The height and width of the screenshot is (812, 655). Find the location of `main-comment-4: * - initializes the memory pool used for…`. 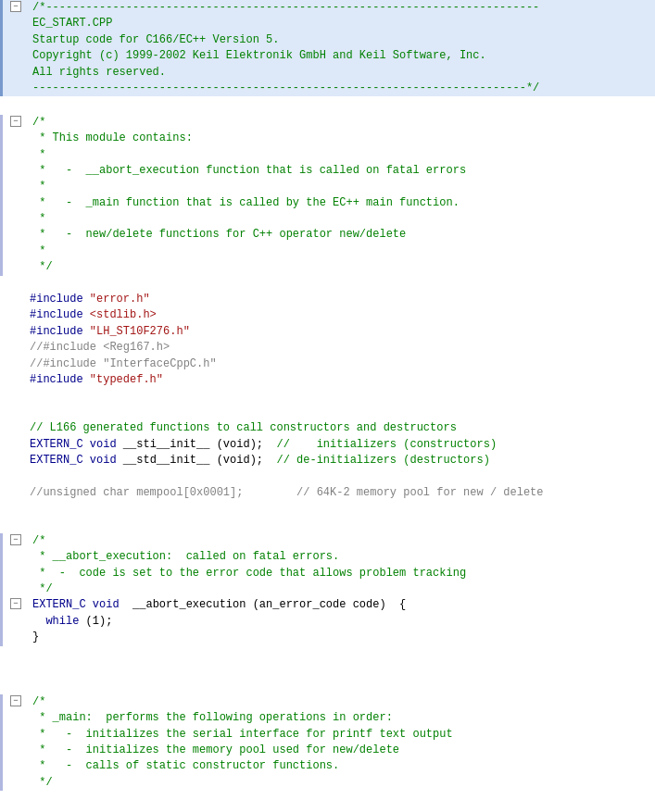

main-comment-4: * - initializes the memory pool used for… is located at coordinates (342, 750).